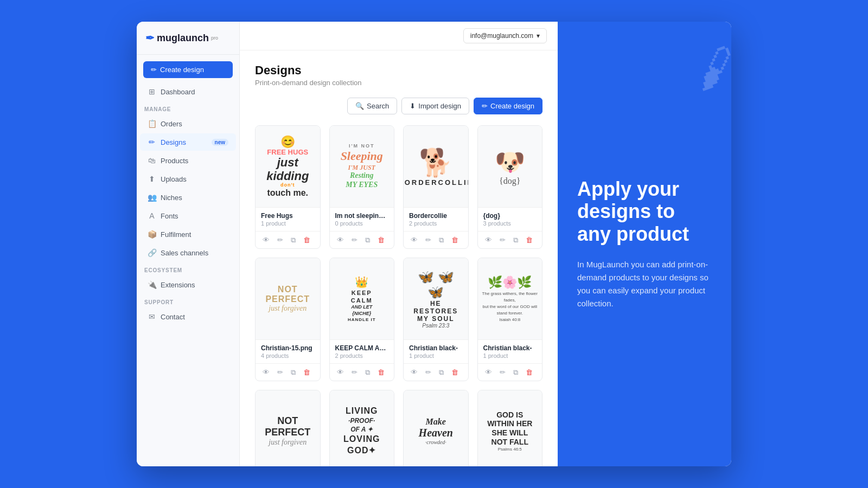  What do you see at coordinates (152, 285) in the screenshot?
I see `extensions-icon: 🔌` at bounding box center [152, 285].